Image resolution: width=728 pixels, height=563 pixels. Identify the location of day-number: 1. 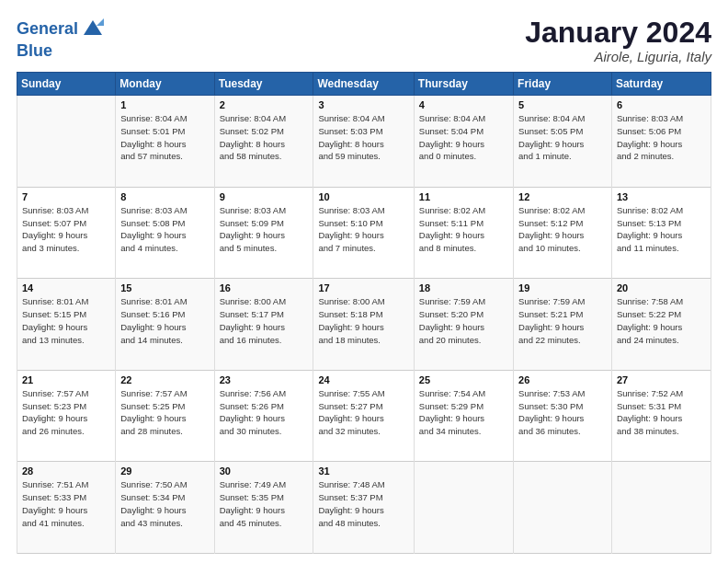
(165, 105).